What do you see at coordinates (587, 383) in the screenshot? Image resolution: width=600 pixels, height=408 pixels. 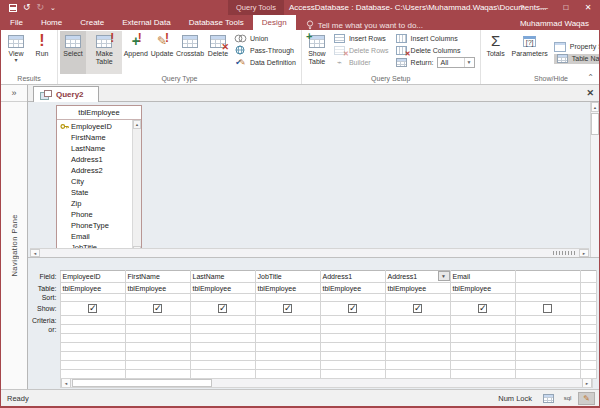 I see `scroll-right-icon: ►` at bounding box center [587, 383].